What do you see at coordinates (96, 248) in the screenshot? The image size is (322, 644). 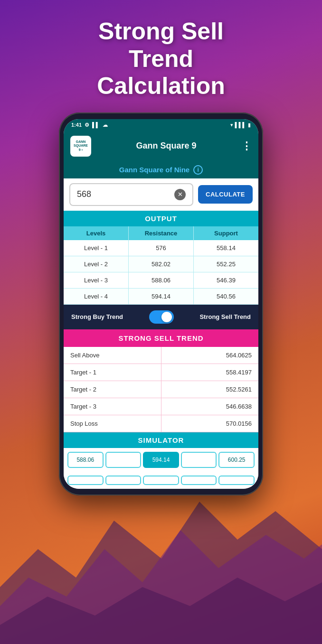 I see `level-1-label: Level - 1` at bounding box center [96, 248].